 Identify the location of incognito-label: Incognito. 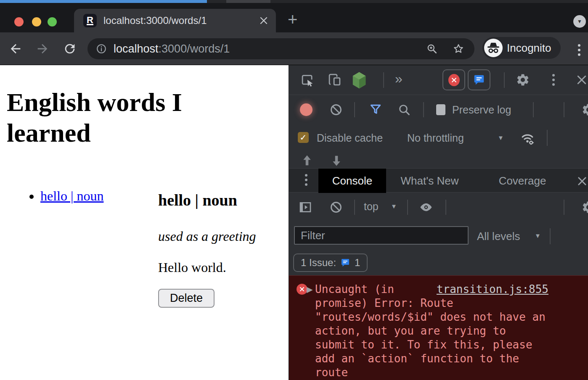
(529, 48).